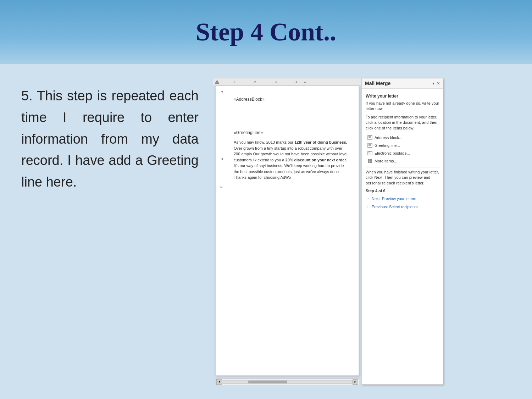 The width and height of the screenshot is (532, 399). I want to click on write-letter-heading: Write your letter, so click(403, 96).